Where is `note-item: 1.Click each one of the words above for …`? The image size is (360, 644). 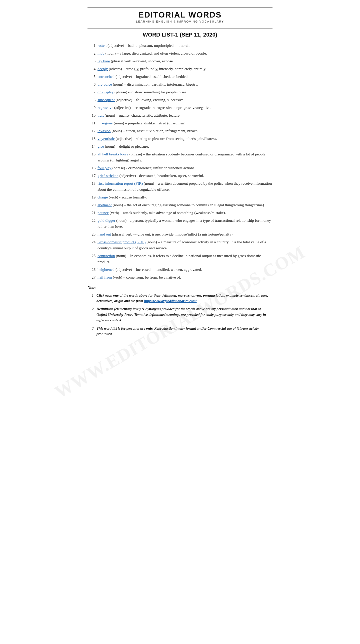 note-item: 1.Click each one of the words above for … is located at coordinates (180, 298).